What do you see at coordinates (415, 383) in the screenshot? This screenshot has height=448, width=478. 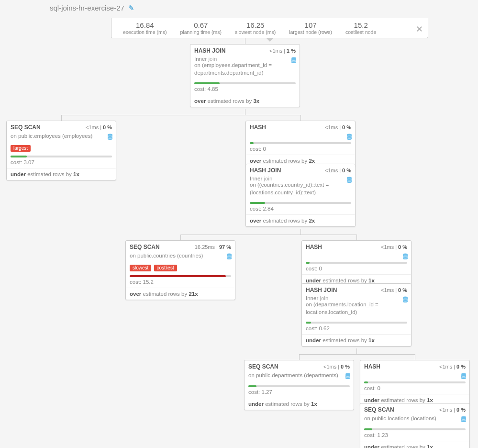 I see `node-hash-3: HASH <1ms|0 % cost: 0 under estimated ro…` at bounding box center [415, 383].